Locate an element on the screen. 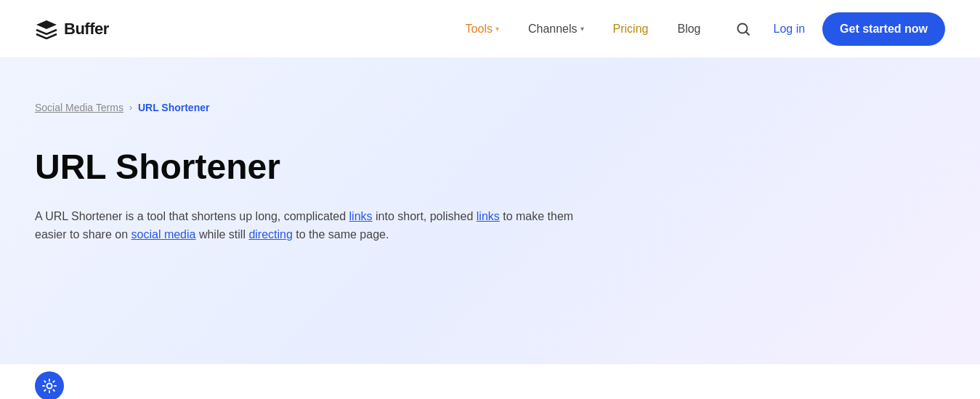 The height and width of the screenshot is (399, 980). description-link-links1: links is located at coordinates (361, 217).